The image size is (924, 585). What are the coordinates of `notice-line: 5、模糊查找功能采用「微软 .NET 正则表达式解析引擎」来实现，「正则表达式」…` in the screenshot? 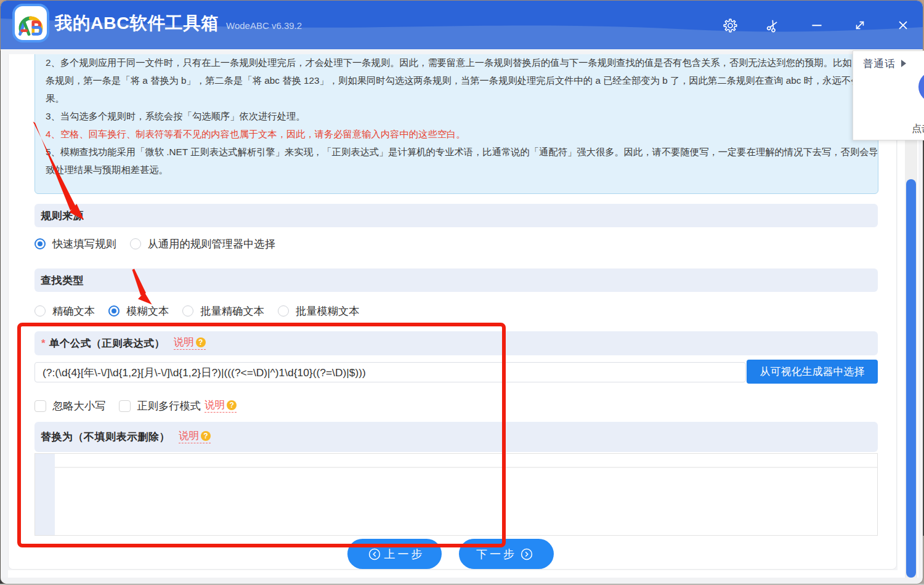 It's located at (460, 151).